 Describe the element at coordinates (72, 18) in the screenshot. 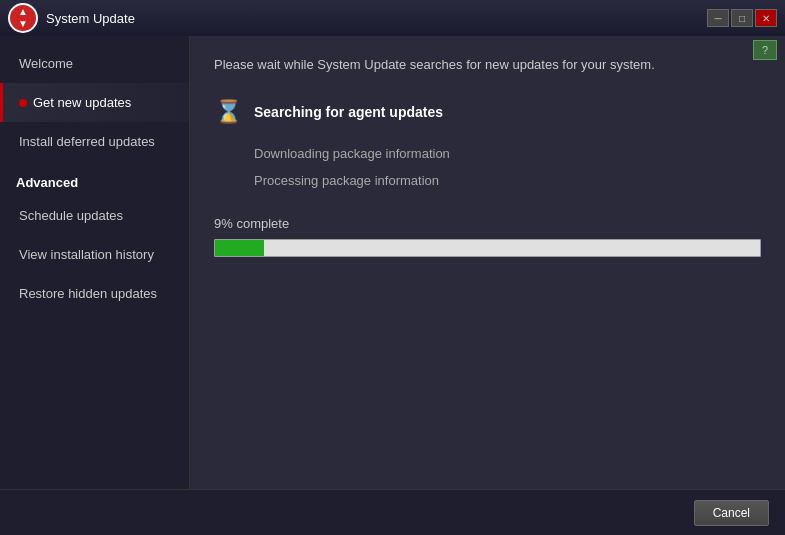

I see `title-bar-left: ▲ ▼ System Update` at that location.